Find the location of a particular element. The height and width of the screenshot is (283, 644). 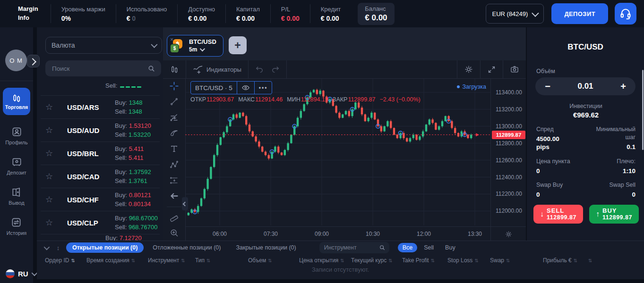

chart-settings-button is located at coordinates (469, 69).